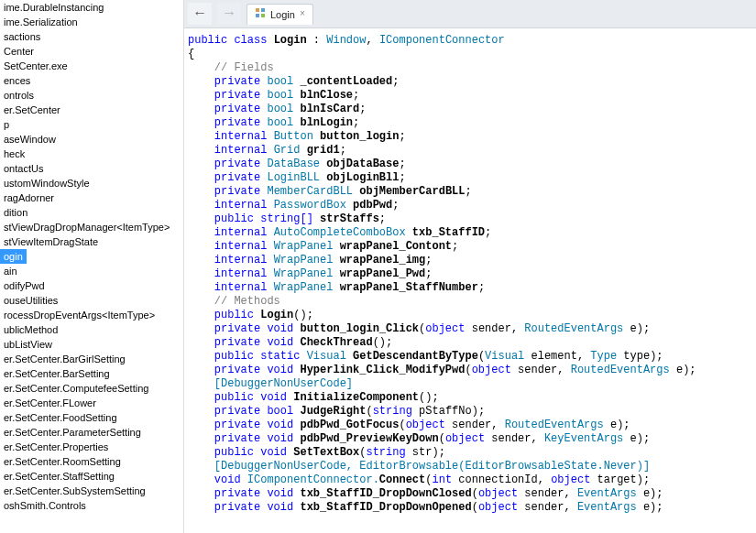  What do you see at coordinates (470, 137) in the screenshot?
I see `code-line: internal Button button_login;` at bounding box center [470, 137].